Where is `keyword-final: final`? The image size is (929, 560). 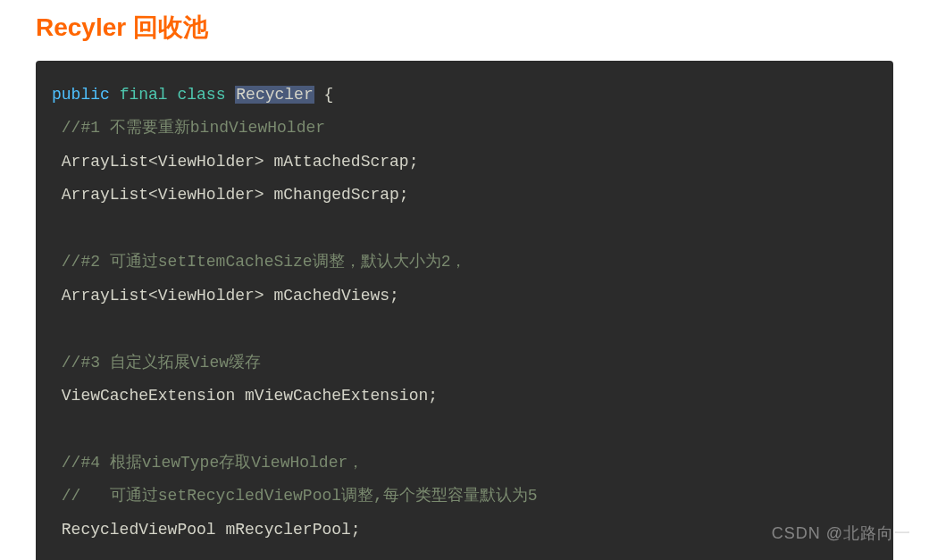
keyword-final: final is located at coordinates (144, 95).